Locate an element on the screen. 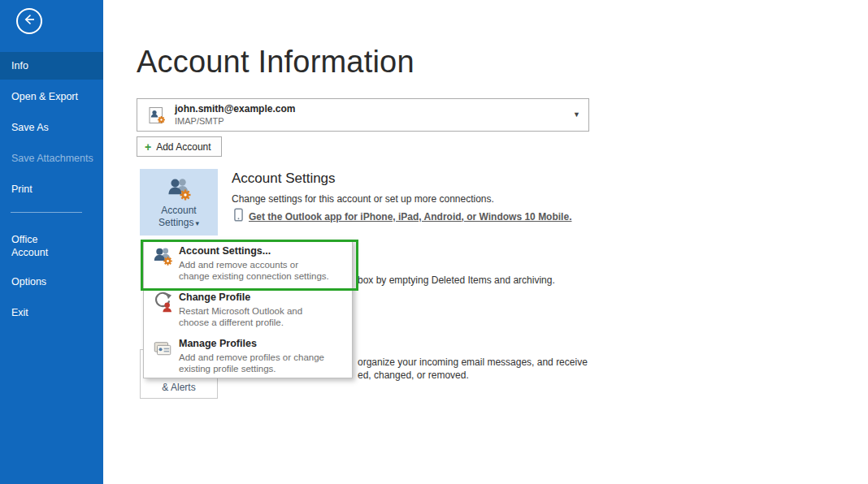  rules-alerts-text-fragment-1: organize your incoming email messages, a… is located at coordinates (473, 362).